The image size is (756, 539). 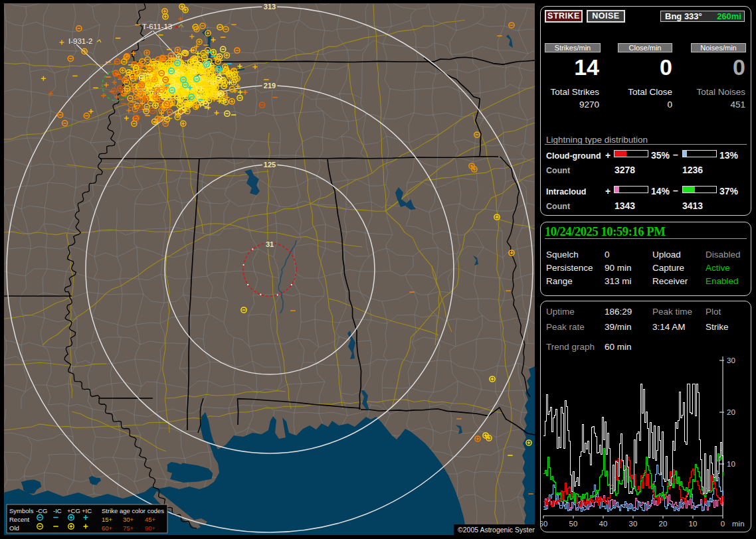 I want to click on svg-text: 125, so click(x=270, y=165).